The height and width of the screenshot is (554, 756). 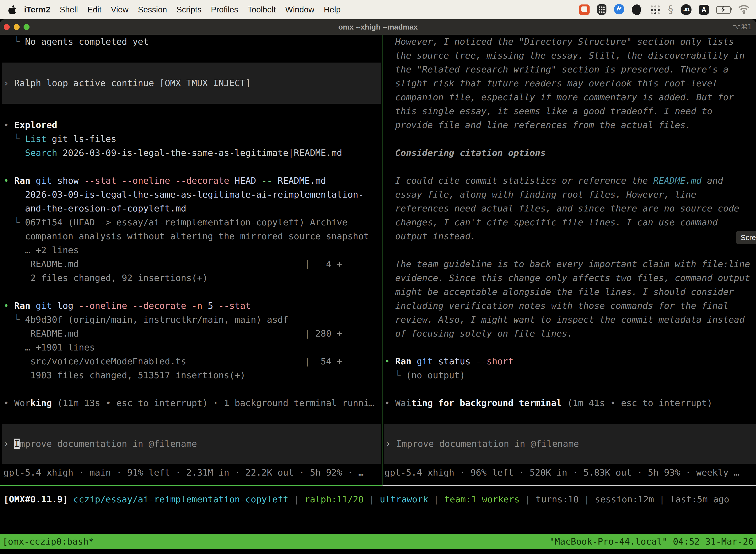 I want to click on agent-input-top-left: › Ralph loop active continue [OMX_TMUX_I…, so click(x=192, y=83).